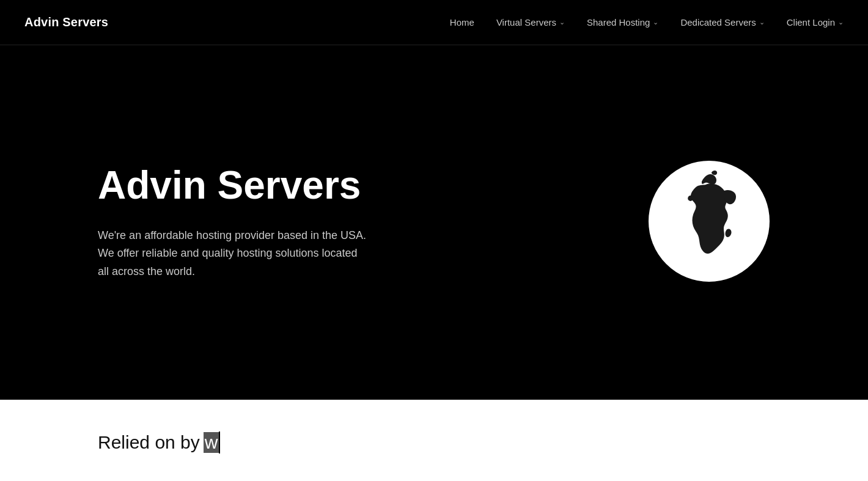 The width and height of the screenshot is (868, 481). What do you see at coordinates (622, 22) in the screenshot?
I see `nav-link-shared-hosting: Shared Hosting ⌄` at bounding box center [622, 22].